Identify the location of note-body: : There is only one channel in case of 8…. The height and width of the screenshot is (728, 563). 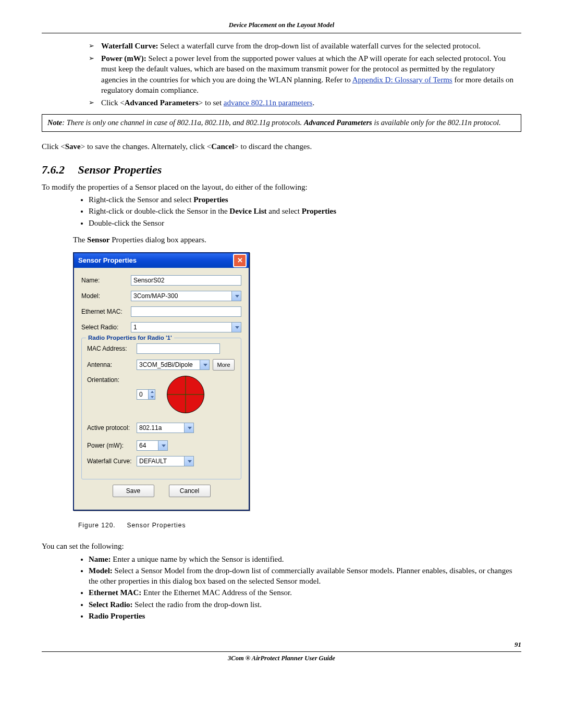
(183, 122).